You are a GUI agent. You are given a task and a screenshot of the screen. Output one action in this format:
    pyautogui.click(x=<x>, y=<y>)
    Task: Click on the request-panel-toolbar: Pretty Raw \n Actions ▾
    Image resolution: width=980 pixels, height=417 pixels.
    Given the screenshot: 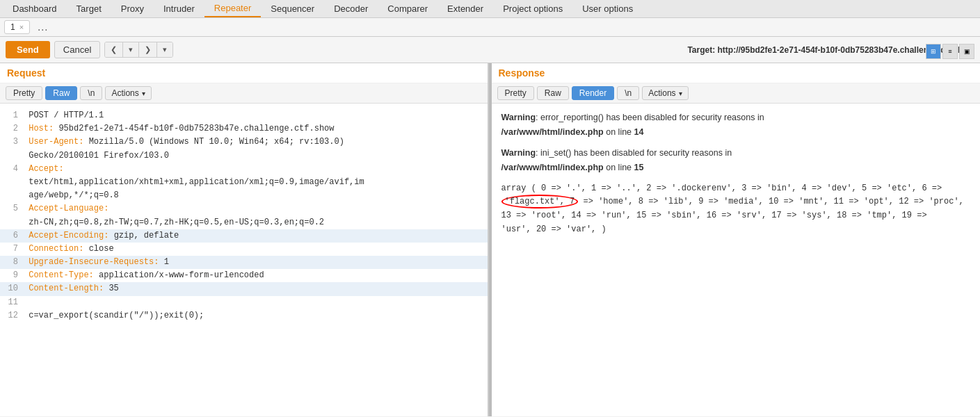 What is the action you would take?
    pyautogui.click(x=243, y=93)
    